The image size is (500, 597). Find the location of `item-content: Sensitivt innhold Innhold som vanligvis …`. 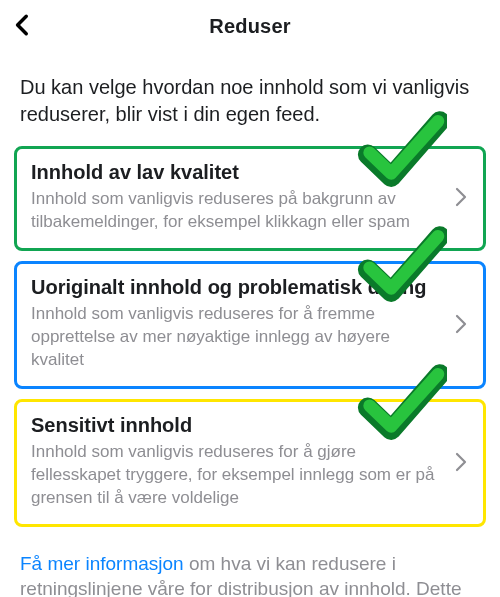

item-content: Sensitivt innhold Innhold som vanligvis … is located at coordinates (237, 462).